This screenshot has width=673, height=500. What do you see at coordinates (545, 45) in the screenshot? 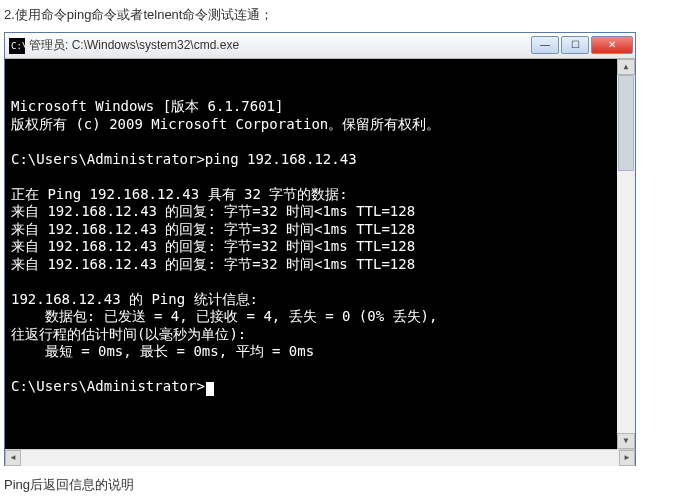
I see `minimize-button: —` at bounding box center [545, 45].